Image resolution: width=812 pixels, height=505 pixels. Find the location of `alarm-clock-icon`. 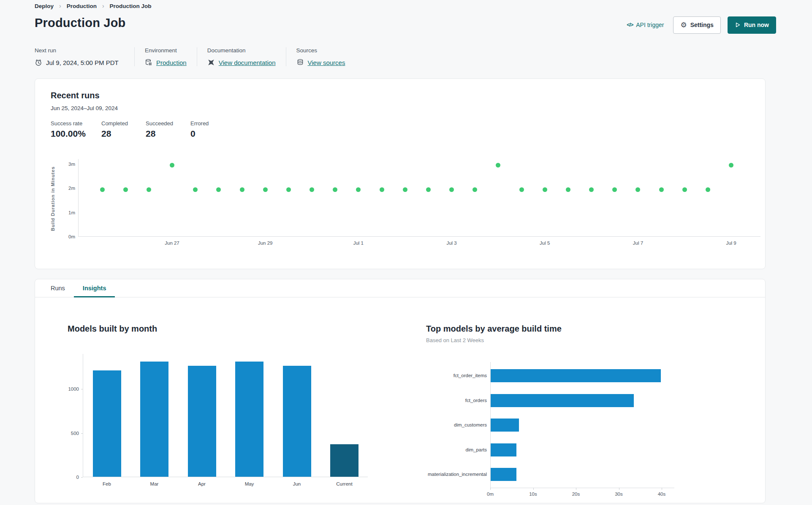

alarm-clock-icon is located at coordinates (38, 62).